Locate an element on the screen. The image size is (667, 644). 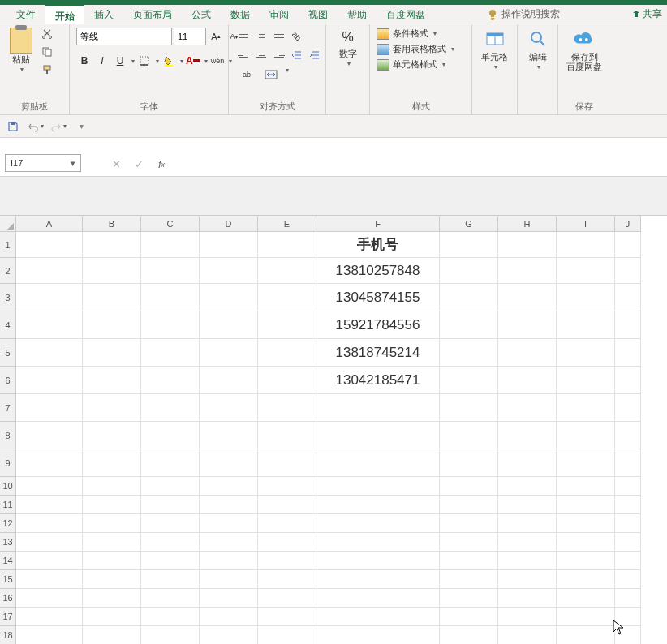
cell-G18 is located at coordinates (469, 635).